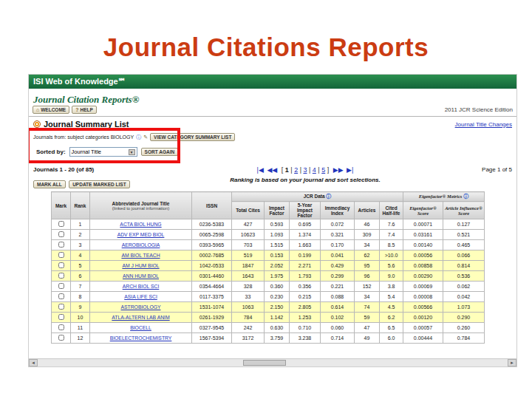 This screenshot has width=532, height=399. Describe the element at coordinates (141, 235) in the screenshot. I see `journal-link: ADV EXP MED BIOL` at that location.